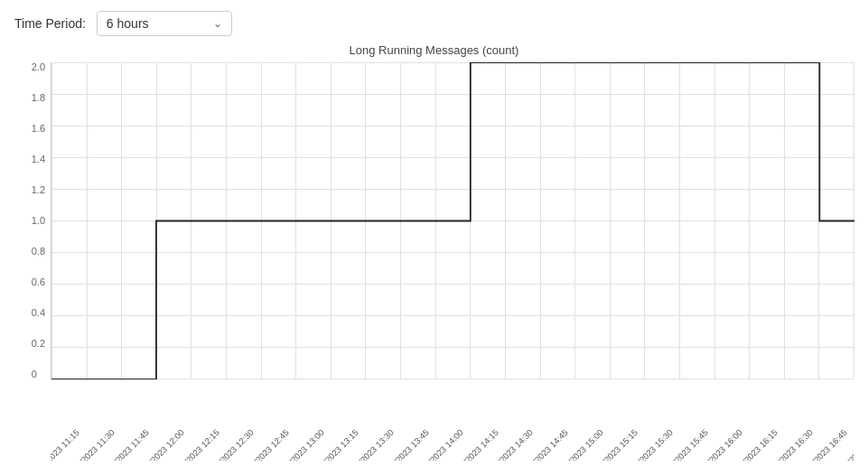 Image resolution: width=868 pixels, height=468 pixels. I want to click on time-period-dropdown: 6 hours ⌄, so click(164, 23).